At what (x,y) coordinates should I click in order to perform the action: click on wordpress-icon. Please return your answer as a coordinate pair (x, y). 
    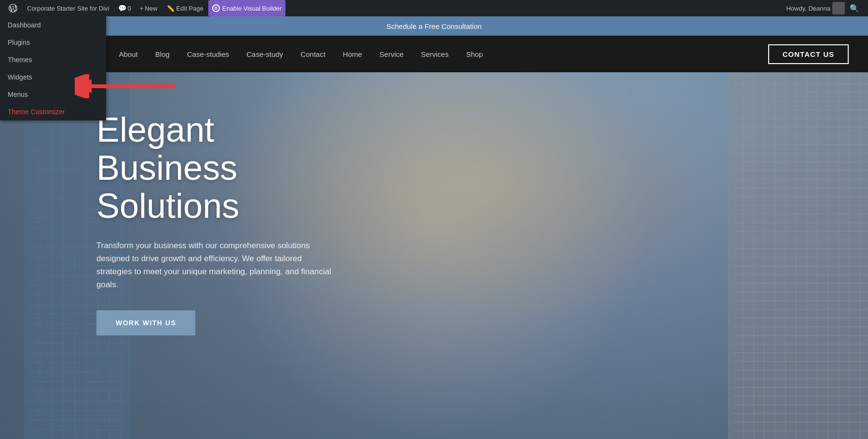
    Looking at the image, I should click on (13, 8).